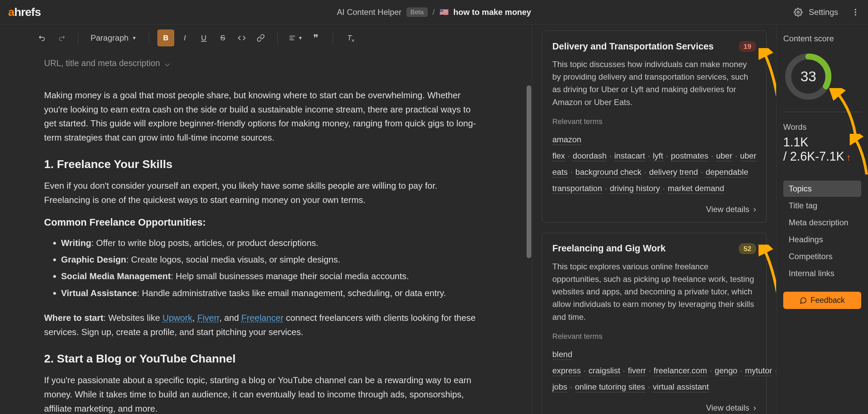 The image size is (868, 414). Describe the element at coordinates (434, 12) in the screenshot. I see `app-header: ahrefs AI Content Helper Beta / 🇺🇸 how t…` at that location.